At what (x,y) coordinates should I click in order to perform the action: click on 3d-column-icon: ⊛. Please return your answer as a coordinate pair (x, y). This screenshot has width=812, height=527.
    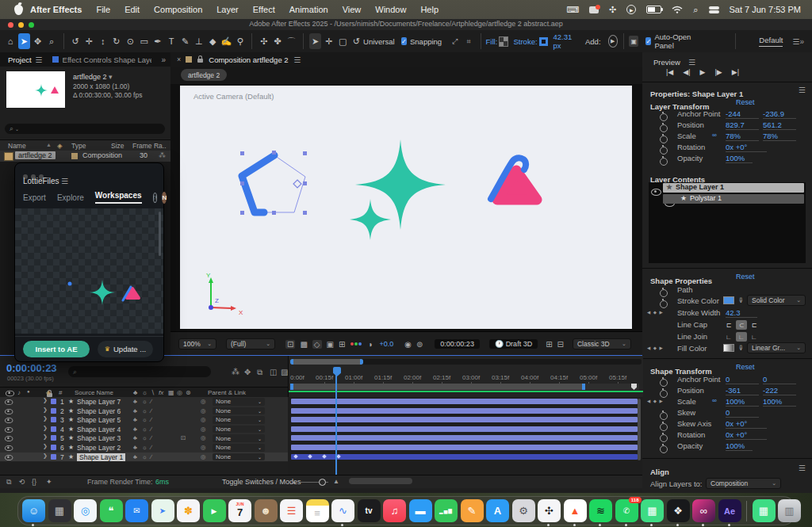
    Looking at the image, I should click on (189, 393).